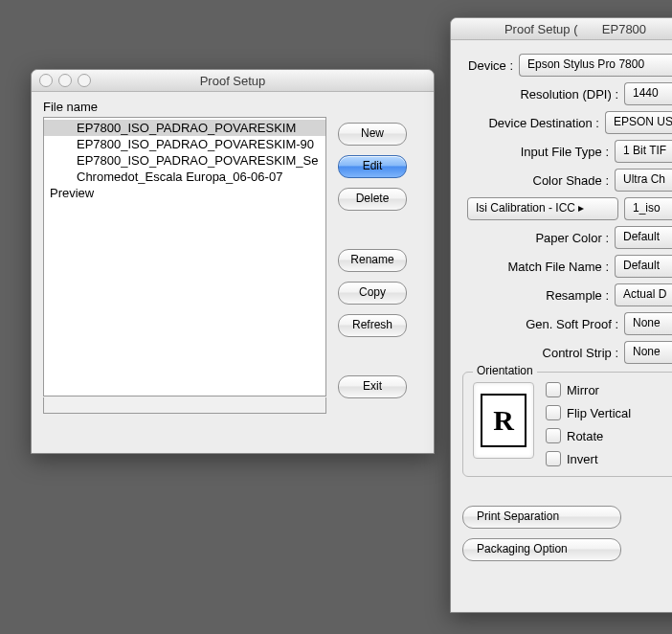  I want to click on row-input-type: Input File Type : 1 Bit TIF, so click(567, 151).